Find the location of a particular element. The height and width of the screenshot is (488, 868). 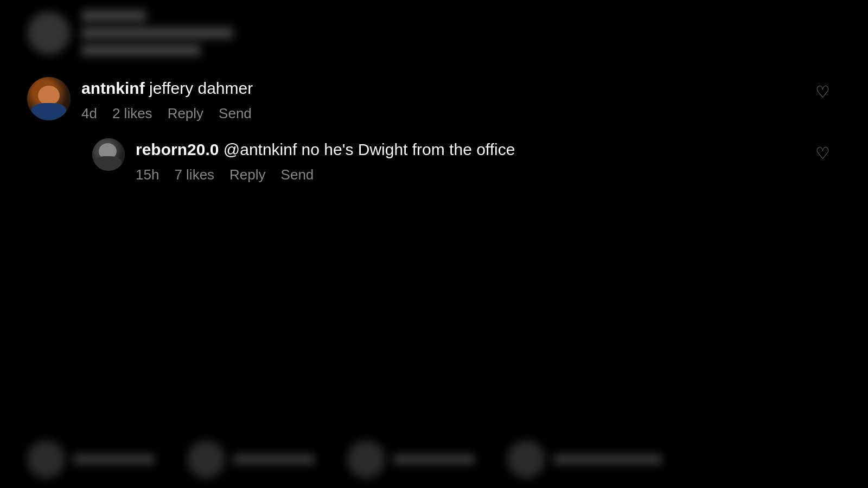

reply-likes: 7 likes is located at coordinates (194, 175).